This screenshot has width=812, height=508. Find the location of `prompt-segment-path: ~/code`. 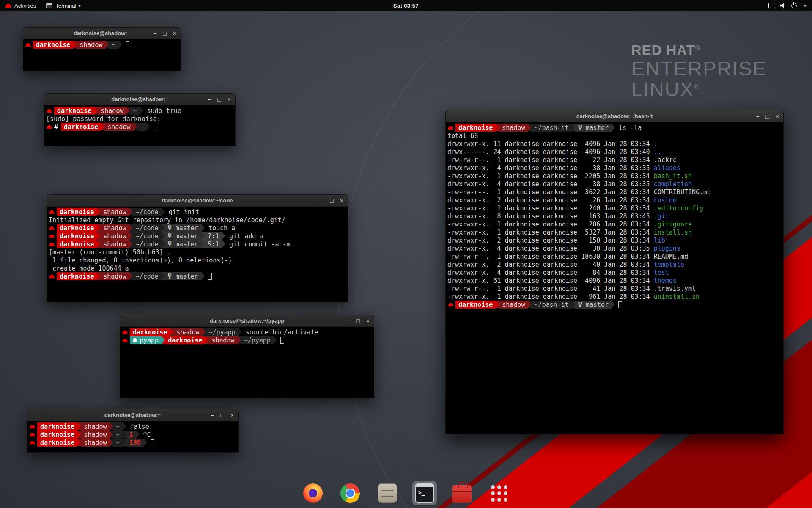

prompt-segment-path: ~/code is located at coordinates (147, 212).